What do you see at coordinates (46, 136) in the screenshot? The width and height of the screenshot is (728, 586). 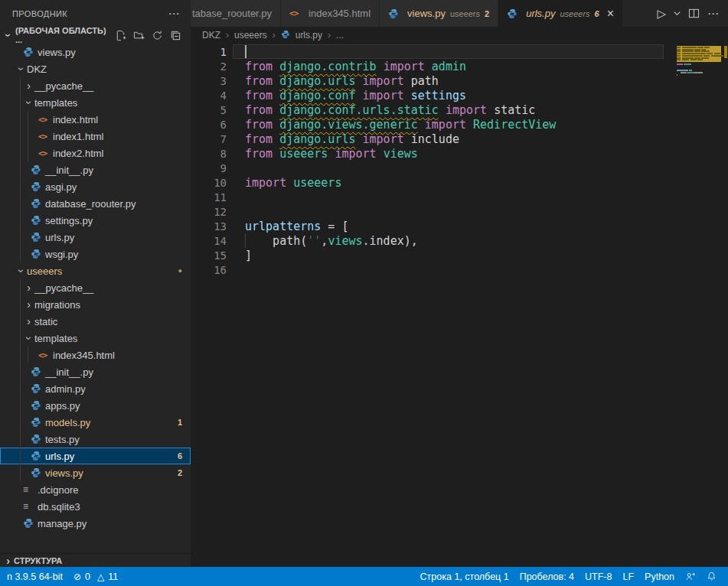 I see `html-file-icon: <>` at bounding box center [46, 136].